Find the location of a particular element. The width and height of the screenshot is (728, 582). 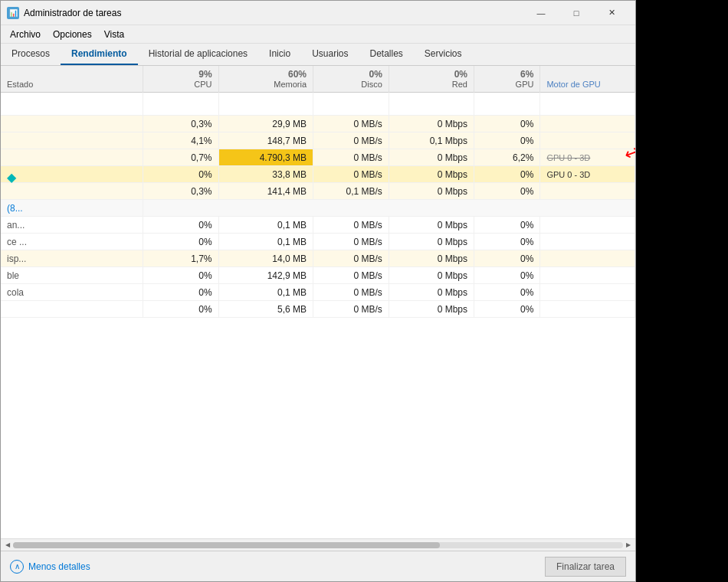

process-status-icon: ◆ is located at coordinates (11, 175).